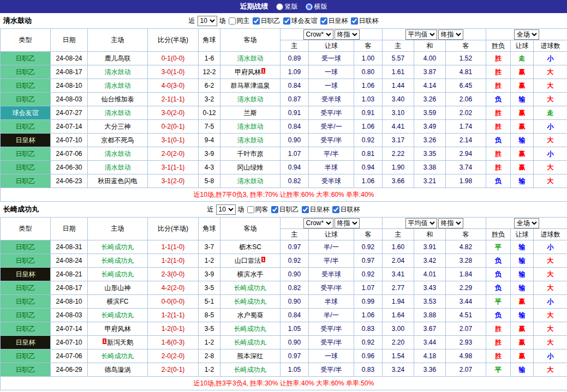  Describe the element at coordinates (17, 21) in the screenshot. I see `team-name: 清水鼓动` at that location.